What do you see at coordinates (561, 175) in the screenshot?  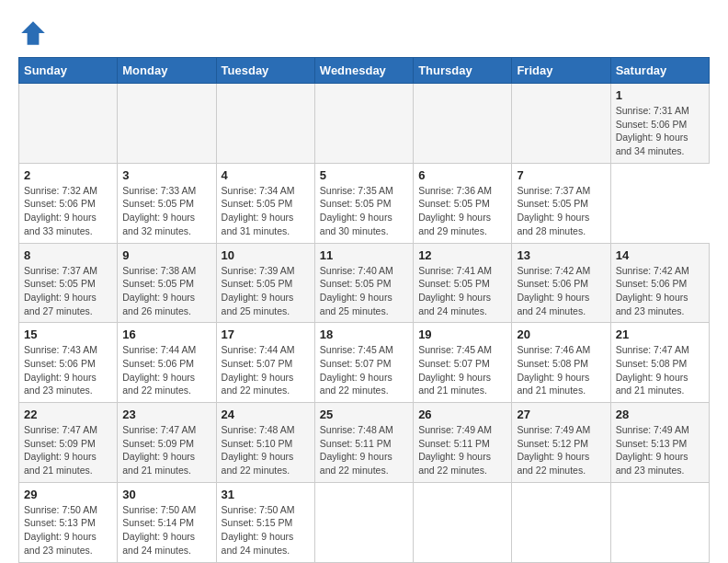 I see `day-number: 7` at bounding box center [561, 175].